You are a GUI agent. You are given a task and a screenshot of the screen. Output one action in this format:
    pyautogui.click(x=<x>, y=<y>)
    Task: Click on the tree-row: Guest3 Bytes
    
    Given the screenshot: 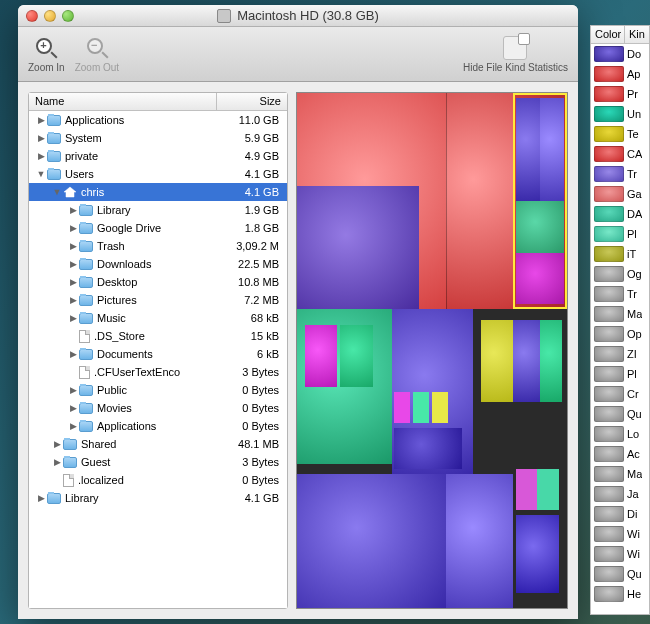 What is the action you would take?
    pyautogui.click(x=158, y=462)
    